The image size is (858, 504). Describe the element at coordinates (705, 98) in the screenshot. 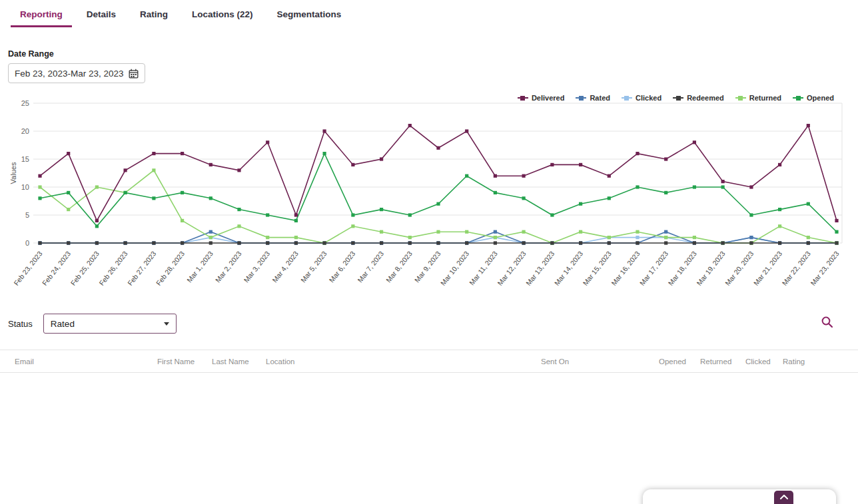

I see `legend-label: Redeemed` at that location.